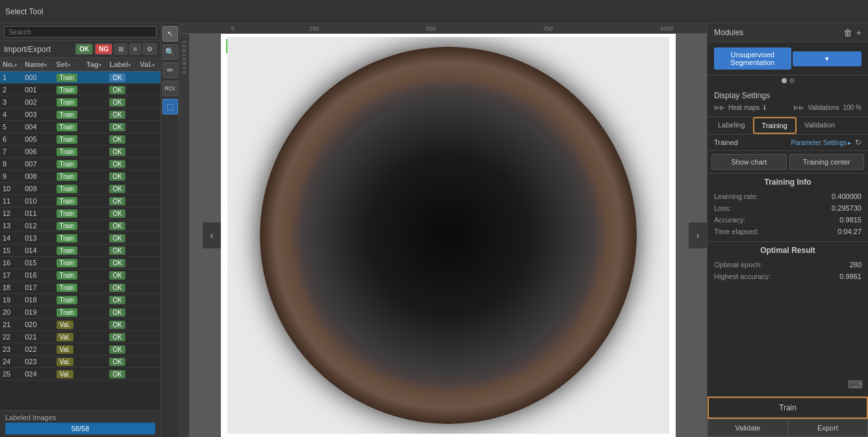 The image size is (868, 437). What do you see at coordinates (749, 162) in the screenshot?
I see `show-chart-button: Show chart` at bounding box center [749, 162].